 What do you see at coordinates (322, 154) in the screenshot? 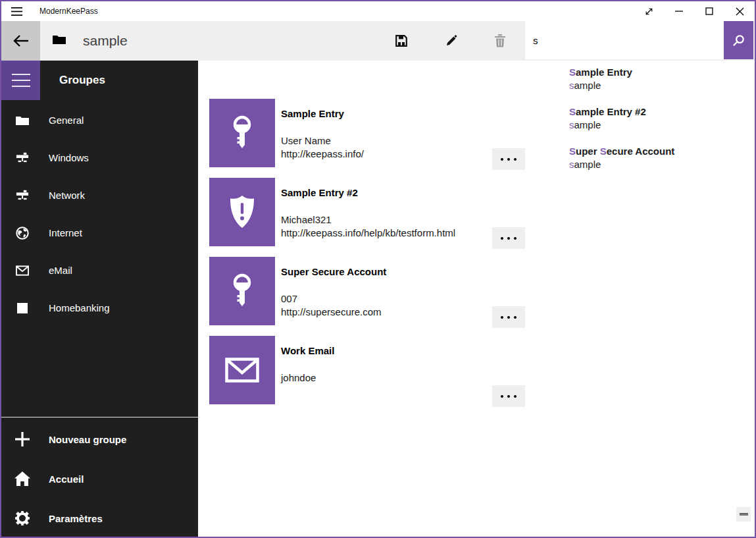
I see `entry-url: http://keepass.info/` at bounding box center [322, 154].